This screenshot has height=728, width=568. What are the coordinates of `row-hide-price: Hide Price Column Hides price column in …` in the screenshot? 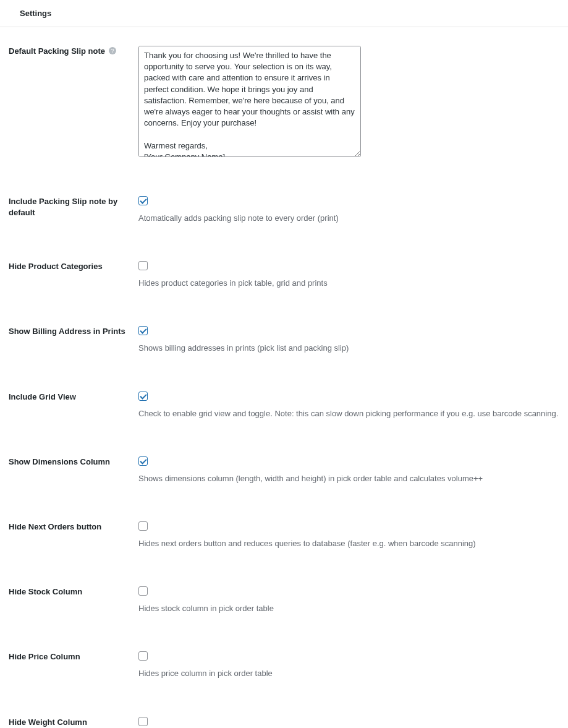 It's located at (284, 666).